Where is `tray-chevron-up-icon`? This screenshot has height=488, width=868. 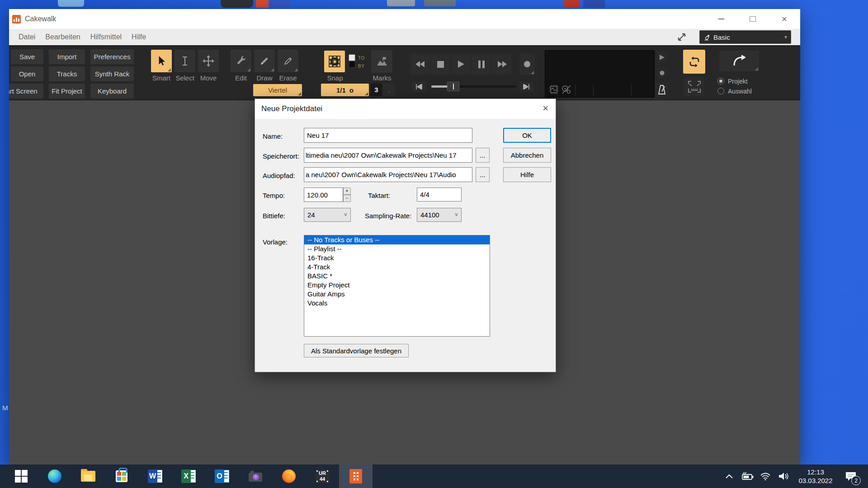
tray-chevron-up-icon is located at coordinates (729, 476).